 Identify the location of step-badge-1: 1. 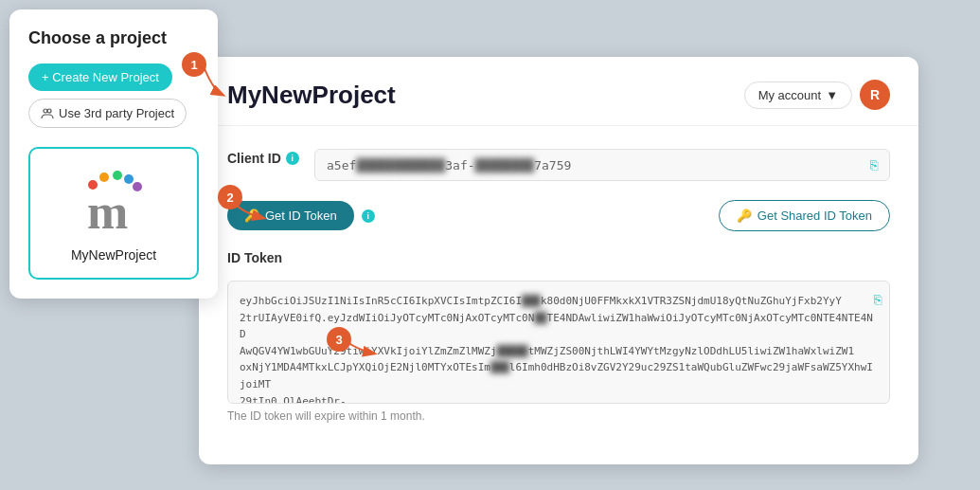
(194, 64).